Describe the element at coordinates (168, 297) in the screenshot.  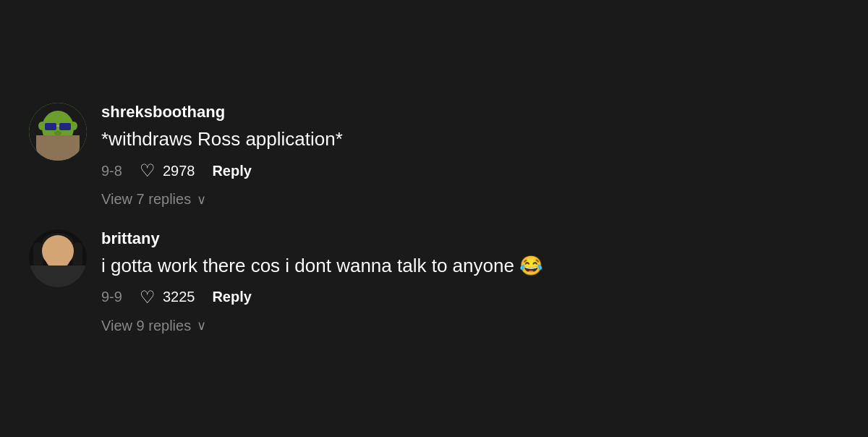
I see `like-button-2: ♡ 3225` at that location.